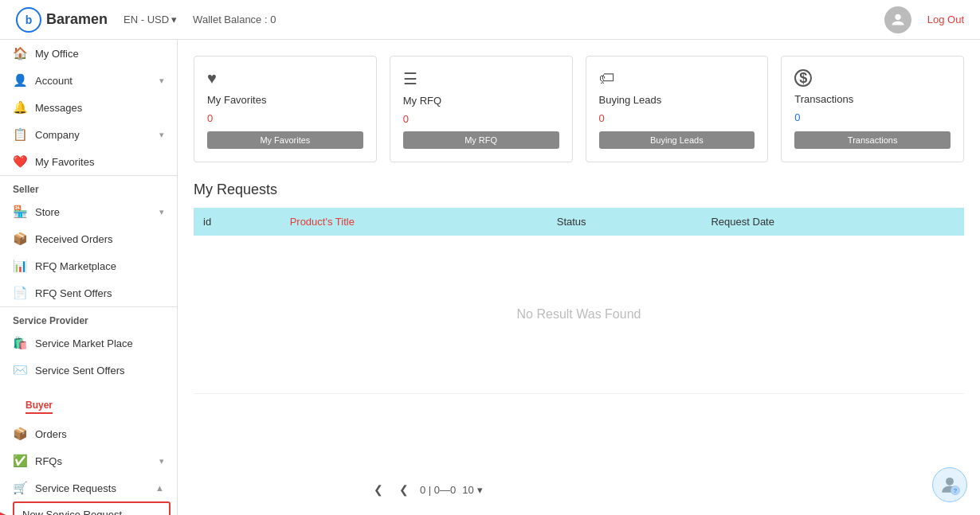 The width and height of the screenshot is (980, 515). What do you see at coordinates (39, 407) in the screenshot?
I see `buyer-section-header: Buyer` at bounding box center [39, 407].